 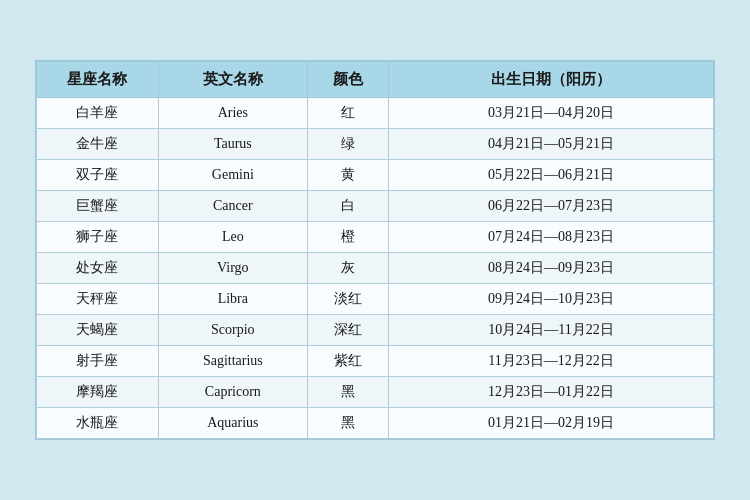 What do you see at coordinates (376, 300) in the screenshot?
I see `table-row: 天秤座Libra淡红09月24日—10月23日` at bounding box center [376, 300].